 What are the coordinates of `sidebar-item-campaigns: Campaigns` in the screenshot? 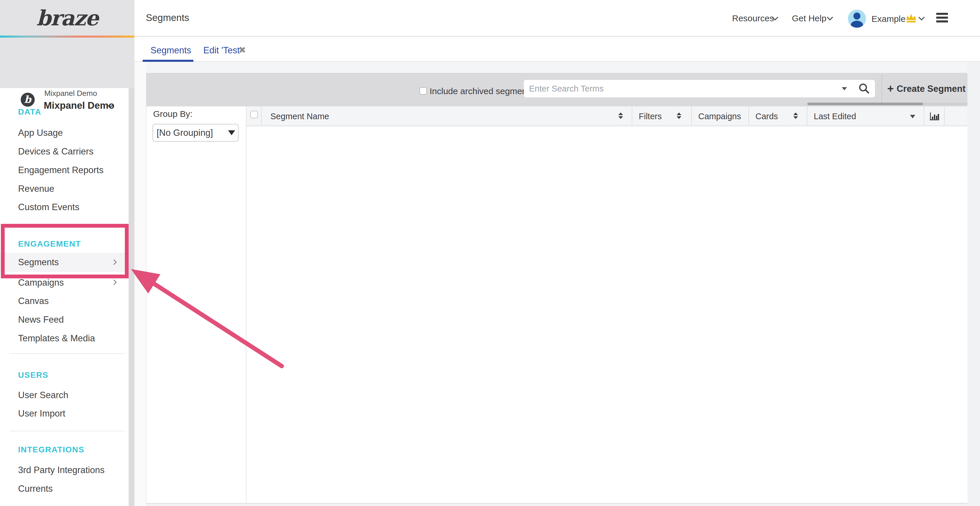 It's located at (64, 283).